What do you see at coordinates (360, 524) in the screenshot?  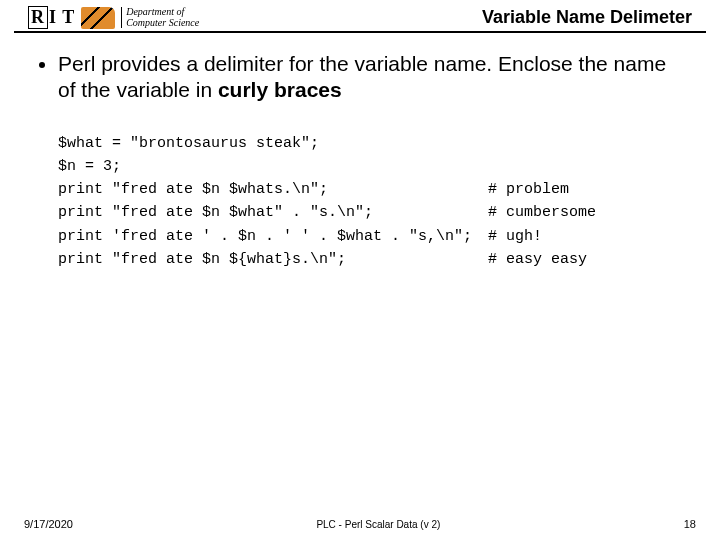 I see `slide-footer: 9/17/2020 PLC - Perl Scalar Data (v 2) 1…` at bounding box center [360, 524].